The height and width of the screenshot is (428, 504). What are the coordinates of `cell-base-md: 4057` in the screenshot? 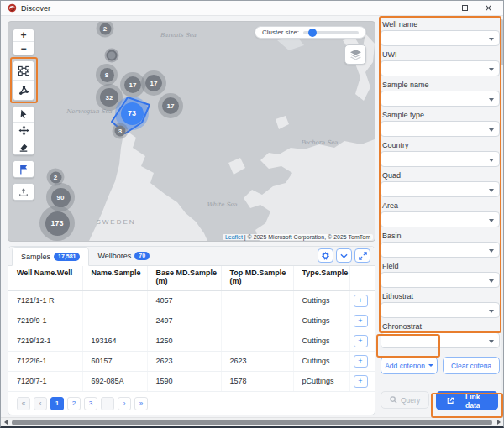 It's located at (184, 300).